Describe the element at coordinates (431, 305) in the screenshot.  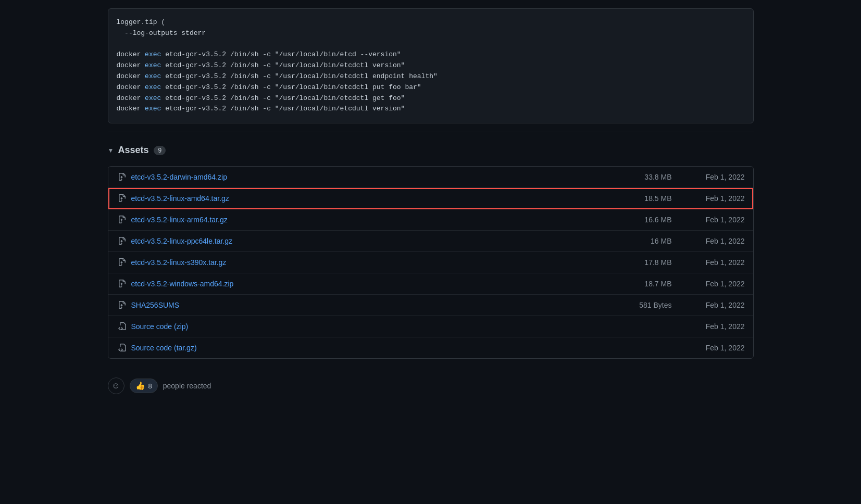
I see `asset-row-7: SHA256SUMS 581 Bytes Feb 1, 2022` at that location.